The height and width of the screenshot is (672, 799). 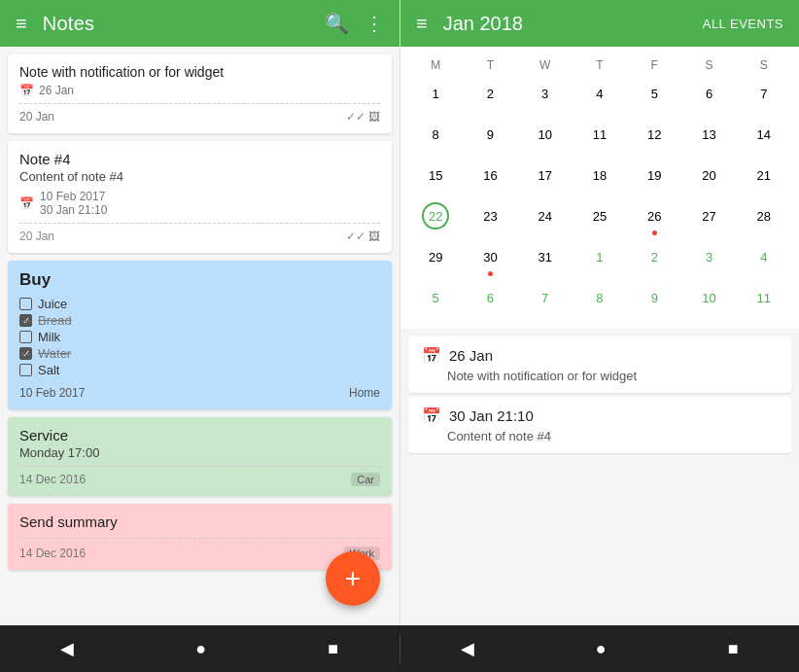 What do you see at coordinates (490, 301) in the screenshot?
I see `cal-day-feb6: 6` at bounding box center [490, 301].